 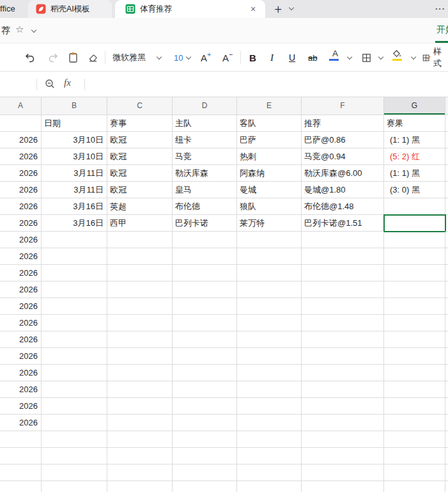 I want to click on cell-C7: 西甲, so click(x=140, y=223).